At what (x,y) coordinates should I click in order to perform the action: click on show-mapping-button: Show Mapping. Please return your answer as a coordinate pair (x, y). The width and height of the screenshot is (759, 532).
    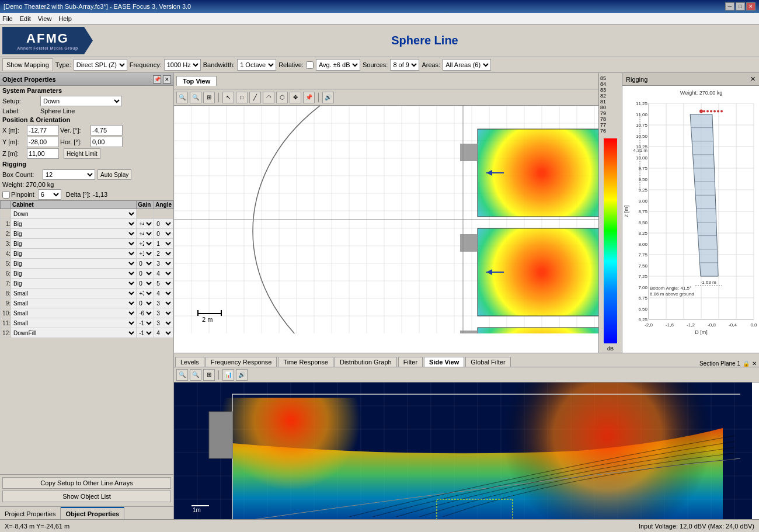
    Looking at the image, I should click on (28, 65).